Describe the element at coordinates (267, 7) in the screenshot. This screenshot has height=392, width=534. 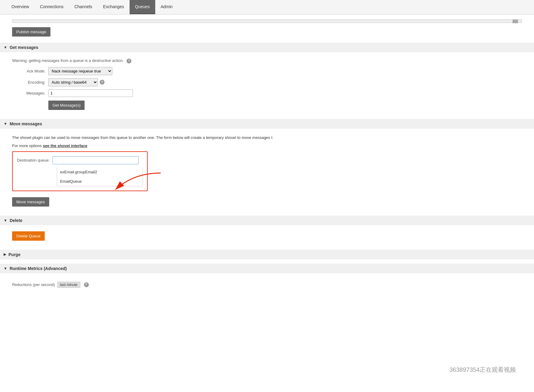
I see `nav-bar: Overview Connections Channels Exchanges …` at that location.